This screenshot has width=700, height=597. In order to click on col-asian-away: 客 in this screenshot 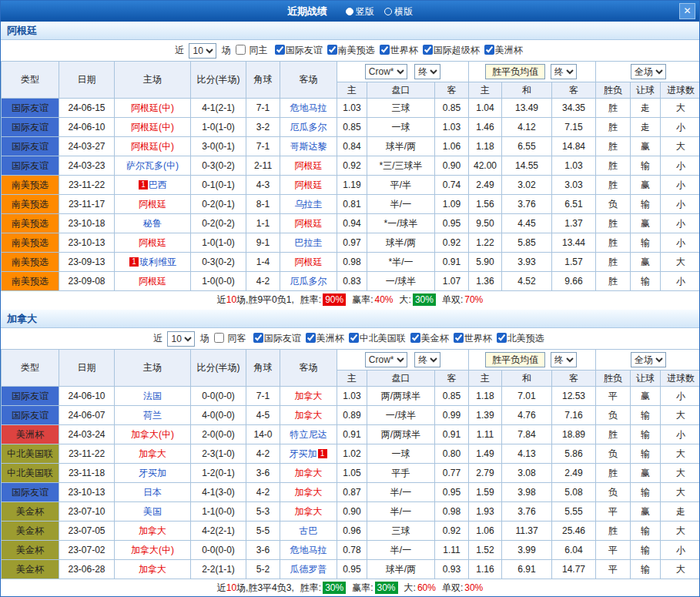, I will do `click(452, 91)`.